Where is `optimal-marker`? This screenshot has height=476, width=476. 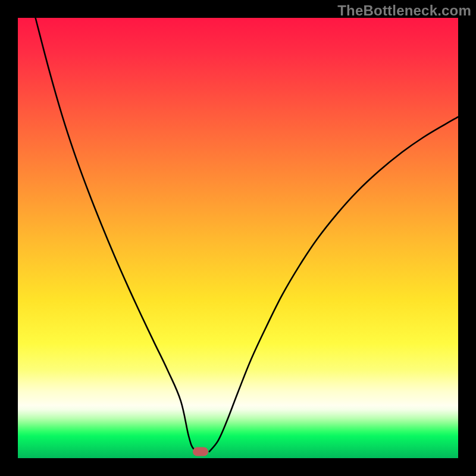
optimal-marker is located at coordinates (201, 451).